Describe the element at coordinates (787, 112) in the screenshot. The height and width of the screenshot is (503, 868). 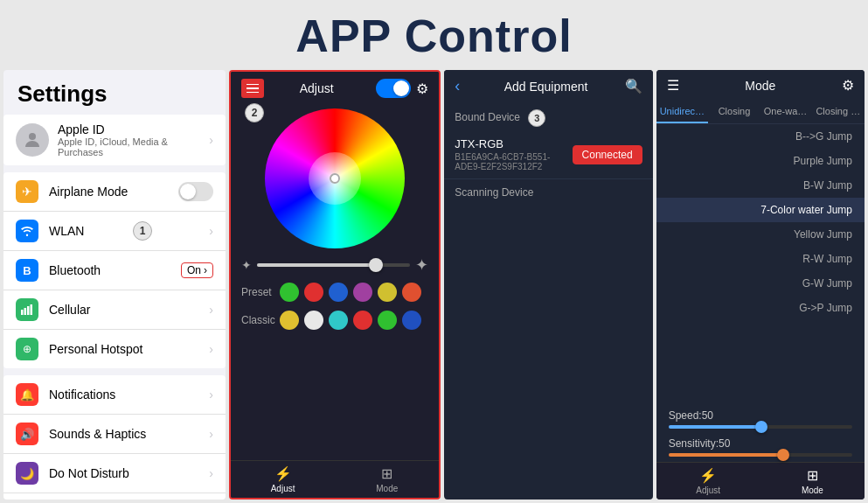
I see `tab-onewaydrop: One-way drop` at that location.